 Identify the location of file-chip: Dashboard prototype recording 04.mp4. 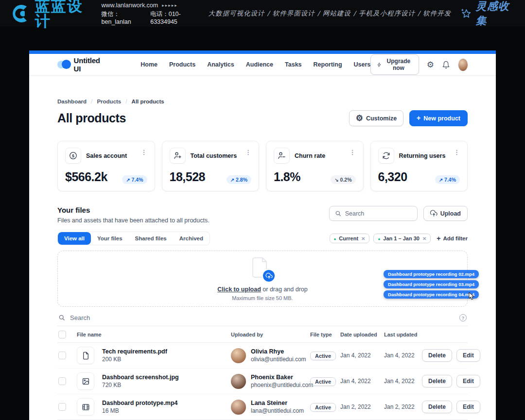
(431, 294).